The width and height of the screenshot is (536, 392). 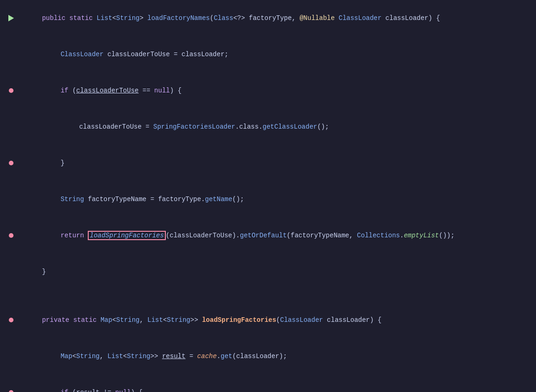 What do you see at coordinates (268, 54) in the screenshot?
I see `line-content-2: ClassLoader classLoaderToUse = classLoad…` at bounding box center [268, 54].